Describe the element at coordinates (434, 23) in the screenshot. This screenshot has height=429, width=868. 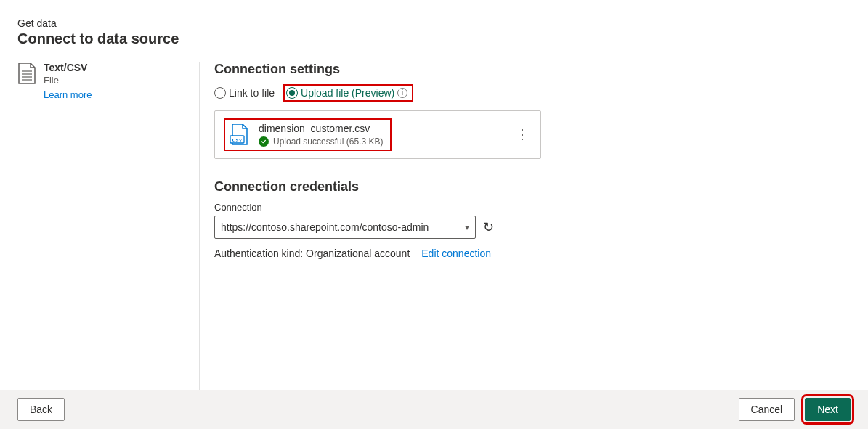
I see `breadcrumb: Get data` at that location.